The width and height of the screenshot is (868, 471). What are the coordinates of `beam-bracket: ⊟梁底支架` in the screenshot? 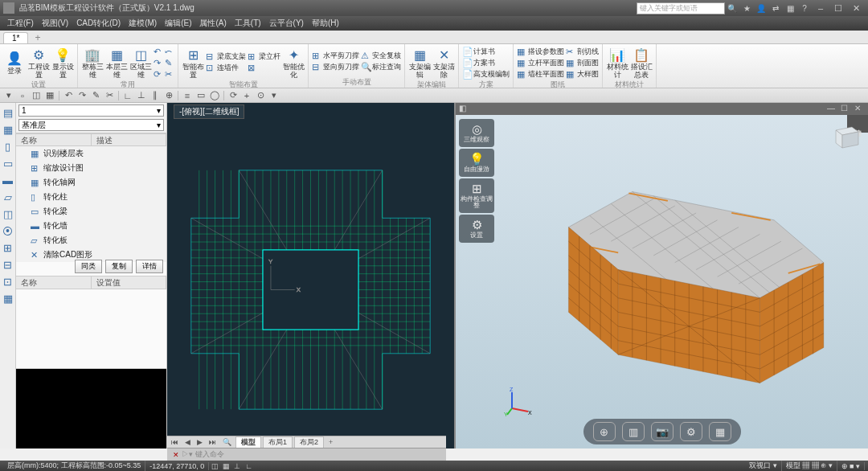 It's located at (226, 57).